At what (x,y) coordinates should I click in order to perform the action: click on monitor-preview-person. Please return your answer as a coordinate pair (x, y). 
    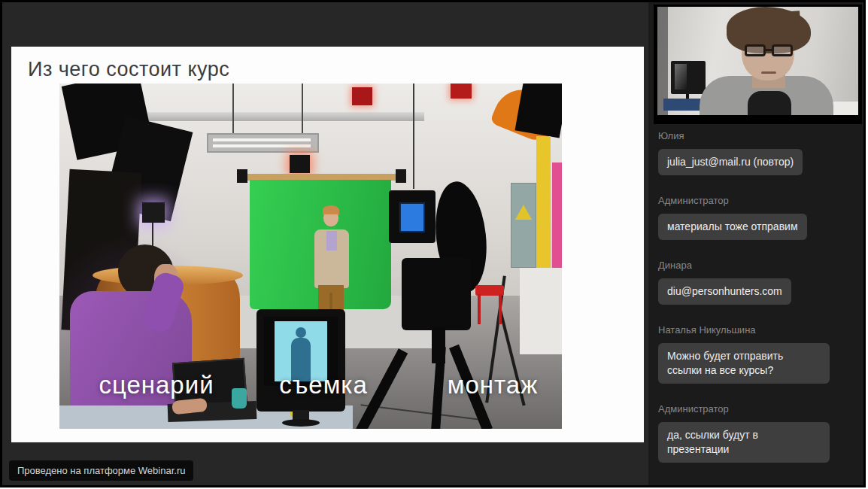
    Looking at the image, I should click on (301, 333).